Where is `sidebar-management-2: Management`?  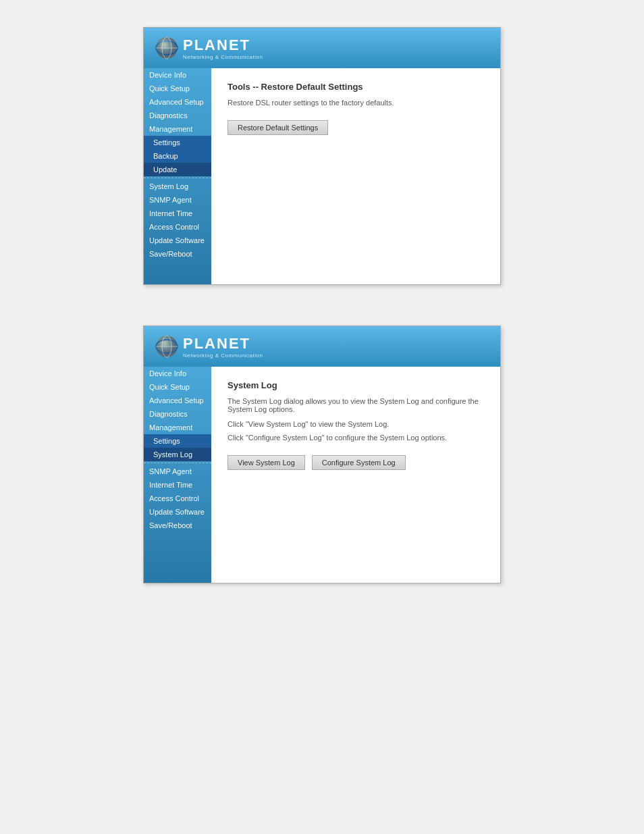 sidebar-management-2: Management is located at coordinates (178, 427).